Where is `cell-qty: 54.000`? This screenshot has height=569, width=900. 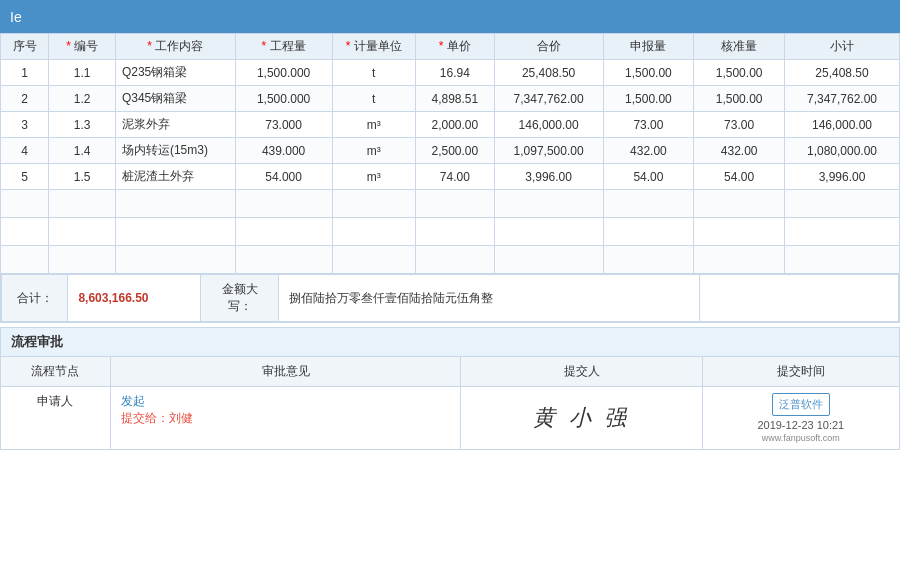
cell-qty: 54.000 is located at coordinates (284, 177).